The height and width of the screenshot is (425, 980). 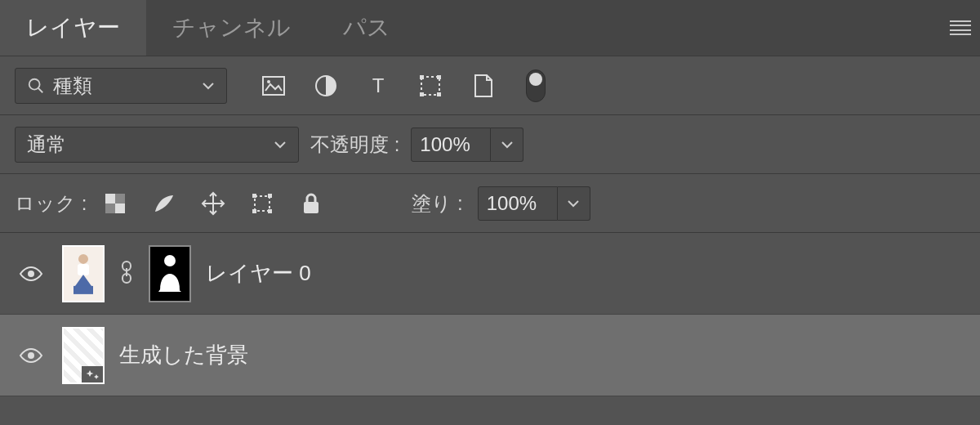 What do you see at coordinates (47, 145) in the screenshot?
I see `blend-mode-label: 通常` at bounding box center [47, 145].